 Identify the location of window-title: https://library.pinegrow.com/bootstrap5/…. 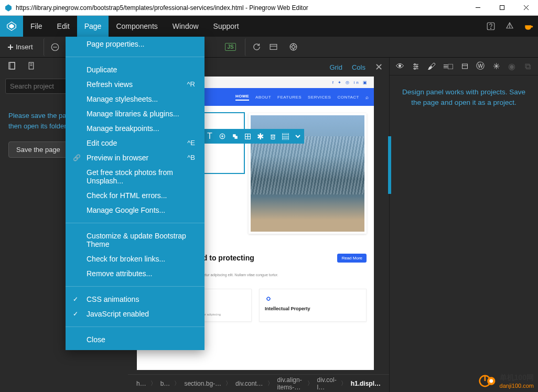
(241, 8).